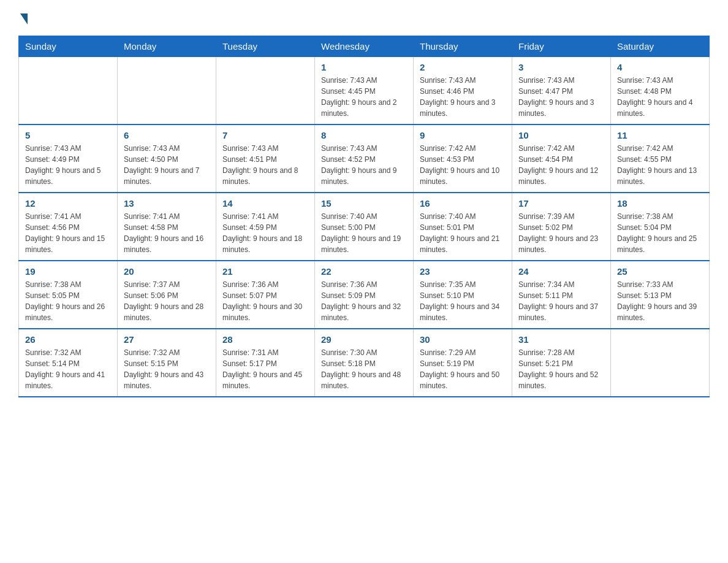 This screenshot has width=728, height=563. Describe the element at coordinates (463, 47) in the screenshot. I see `header-thursday: Thursday` at that location.